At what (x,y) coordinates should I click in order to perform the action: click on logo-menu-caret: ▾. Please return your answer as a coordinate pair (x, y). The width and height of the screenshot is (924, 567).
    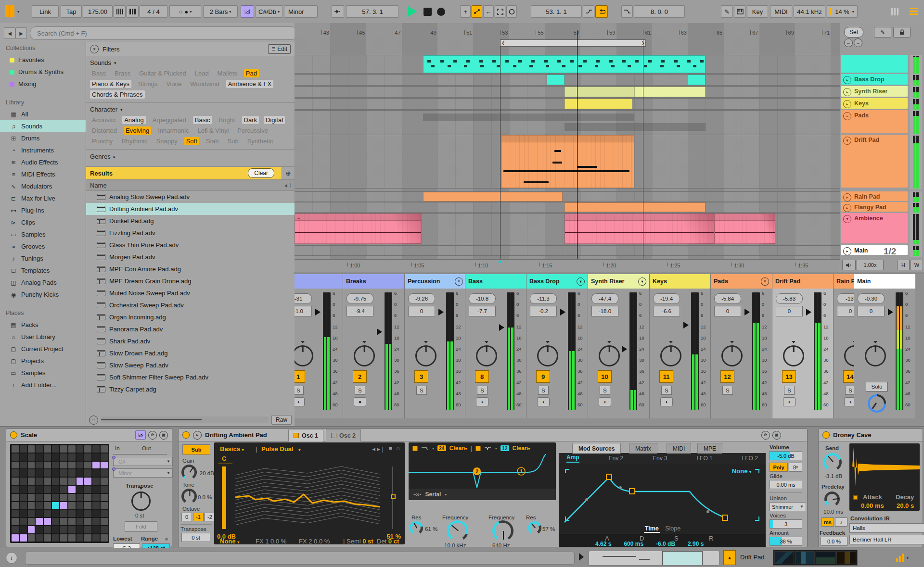
    Looking at the image, I should click on (18, 12).